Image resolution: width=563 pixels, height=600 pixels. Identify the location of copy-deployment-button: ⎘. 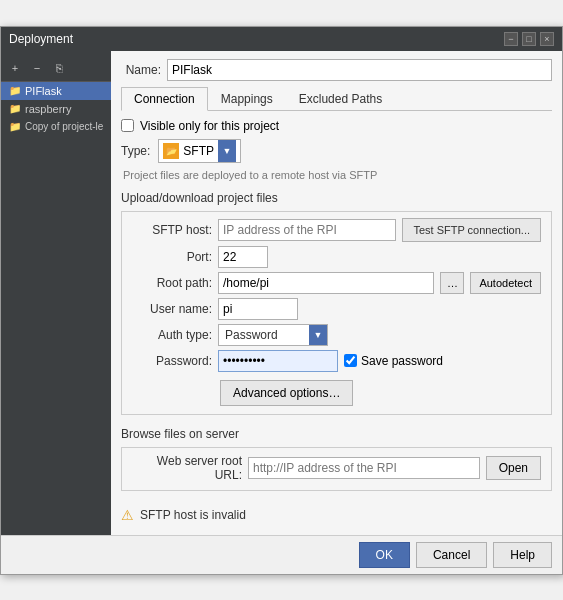
(59, 68).